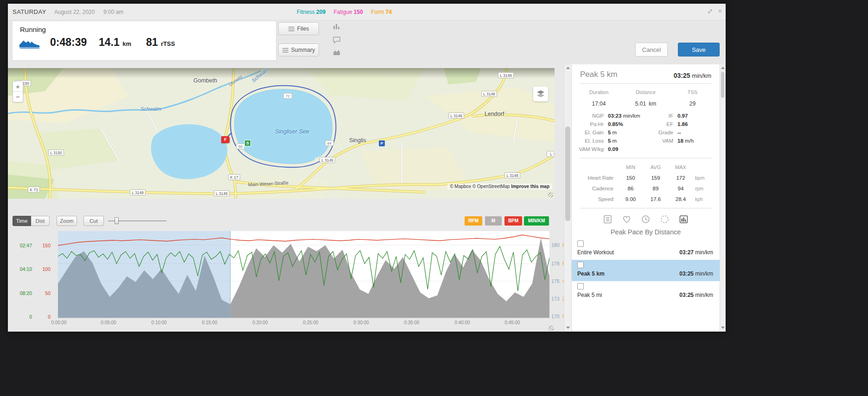 The height and width of the screenshot is (396, 868). I want to click on road-badge: K 73, so click(34, 190).